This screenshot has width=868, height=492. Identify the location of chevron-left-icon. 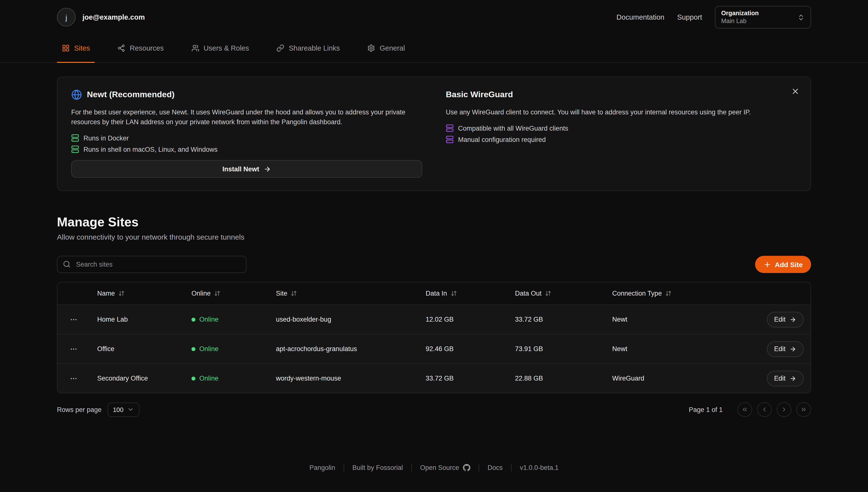
(764, 410).